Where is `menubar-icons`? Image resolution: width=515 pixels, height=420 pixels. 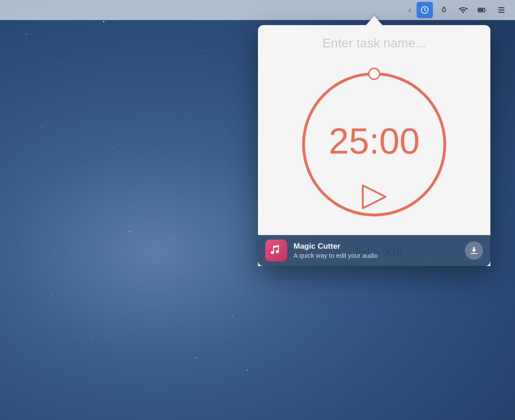
menubar-icons is located at coordinates (463, 10).